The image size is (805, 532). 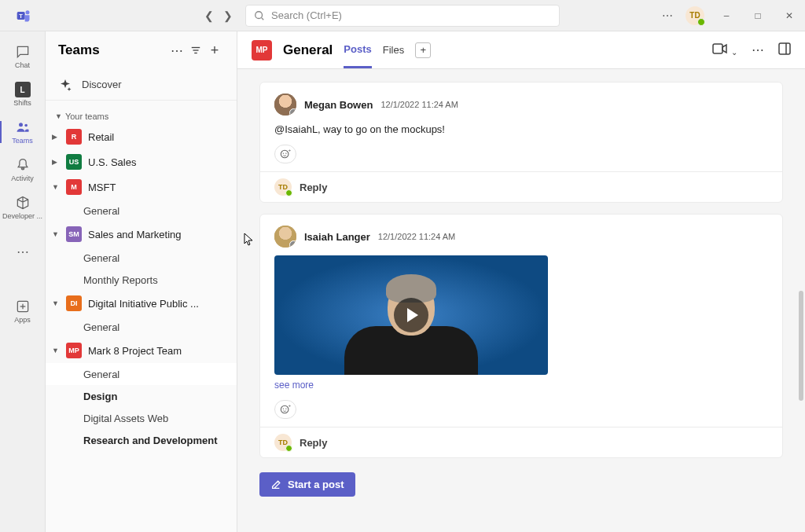 What do you see at coordinates (142, 350) in the screenshot?
I see `team-mark8: ▼MPMark 8 Project Team` at bounding box center [142, 350].